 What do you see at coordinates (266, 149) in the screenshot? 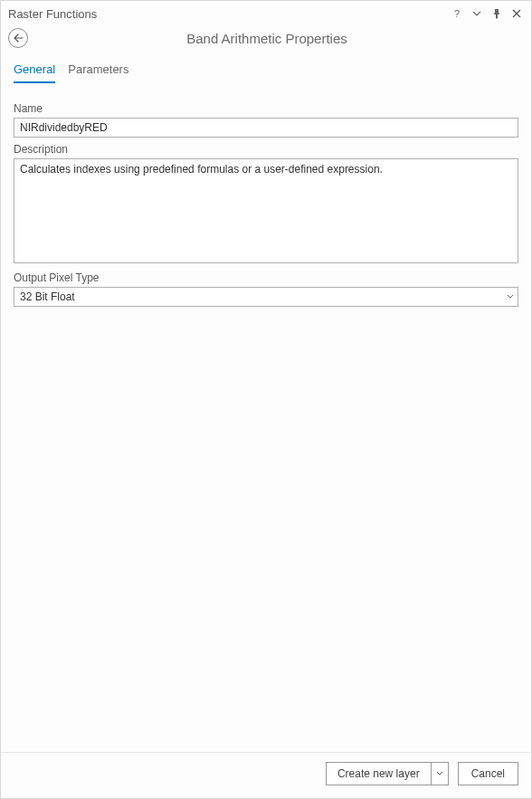
I see `description-label: Description` at bounding box center [266, 149].